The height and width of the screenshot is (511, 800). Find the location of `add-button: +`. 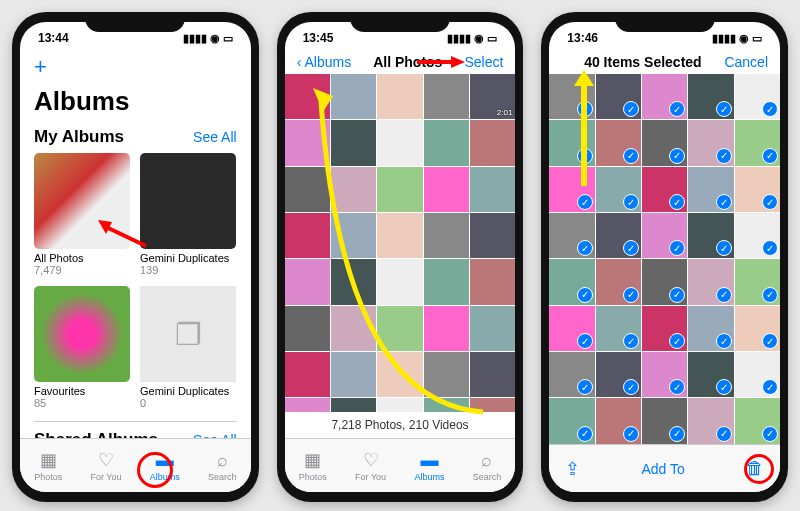

add-button: + is located at coordinates (40, 67).